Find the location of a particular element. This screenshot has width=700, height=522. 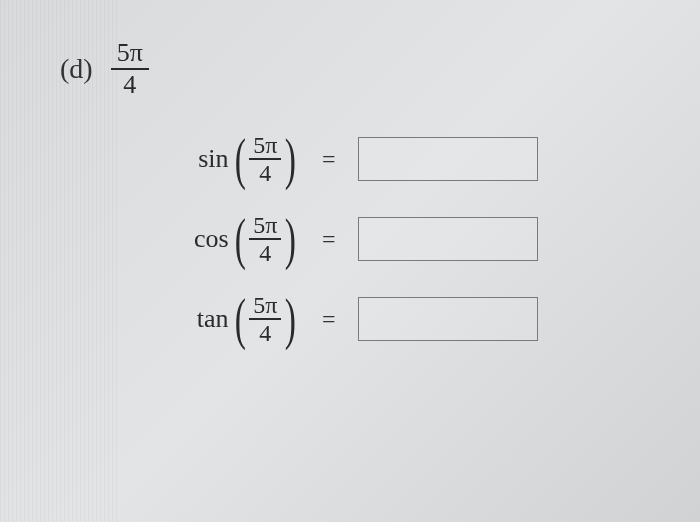

frac-denominator: 4 is located at coordinates (130, 84).